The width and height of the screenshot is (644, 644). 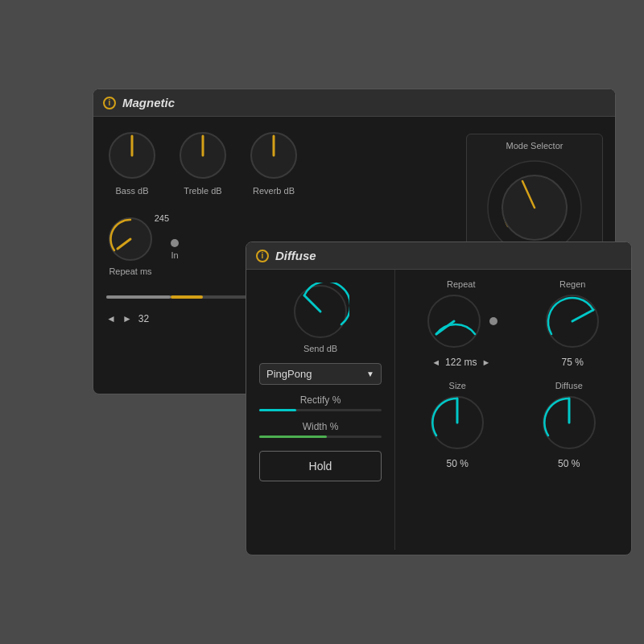 What do you see at coordinates (572, 284) in the screenshot?
I see `regen-label: Regen` at bounding box center [572, 284].